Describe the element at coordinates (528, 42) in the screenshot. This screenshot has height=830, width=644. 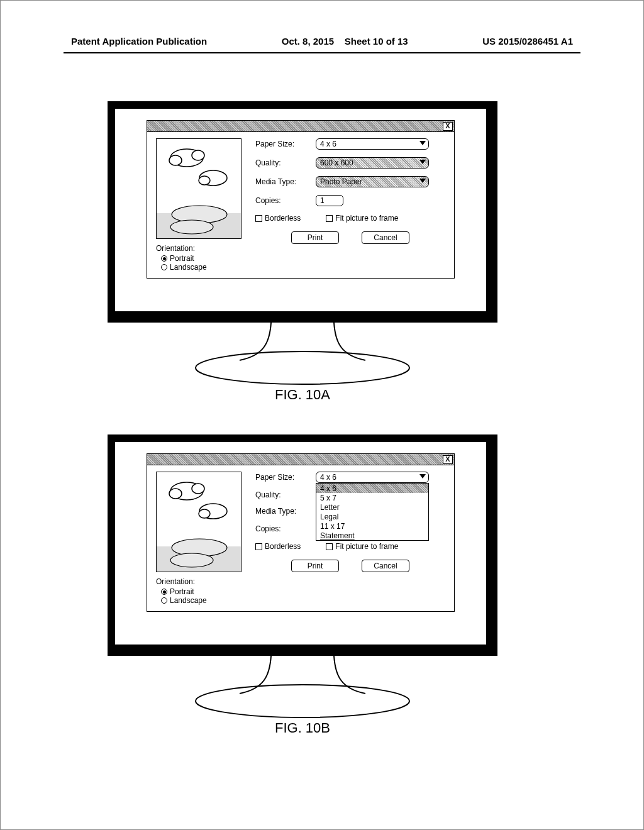
I see `pub-right: US 2015/0286451 A1` at that location.